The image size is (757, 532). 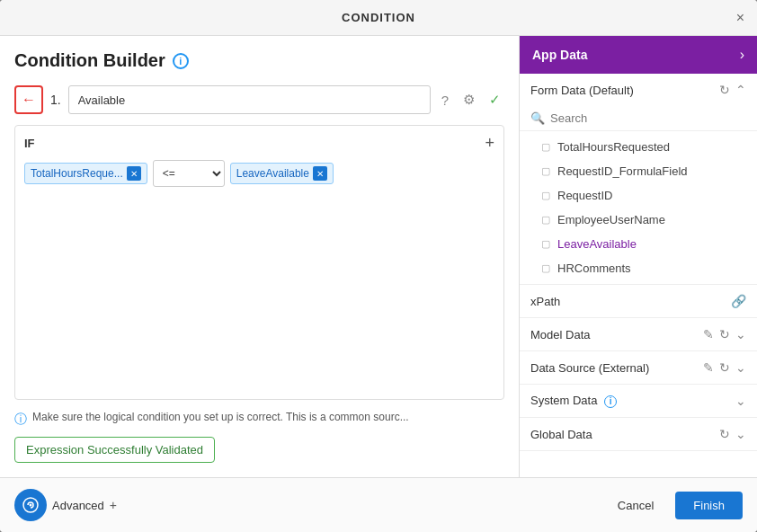 I want to click on warning-row: ⓘ Make sure the logical condition you se…, so click(x=259, y=419).